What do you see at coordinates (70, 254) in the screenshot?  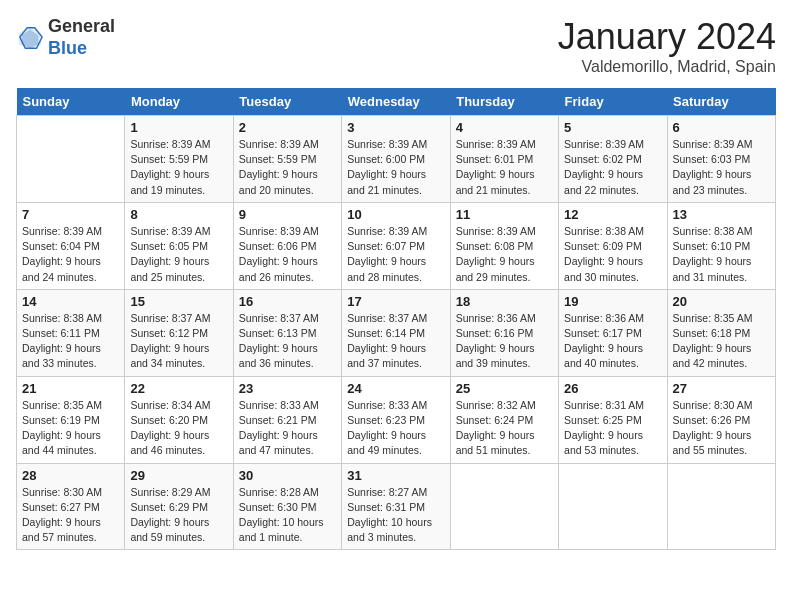 I see `day-info: Sunrise: 8:39 AM Sunset: 6:04 PM Dayligh…` at bounding box center [70, 254].